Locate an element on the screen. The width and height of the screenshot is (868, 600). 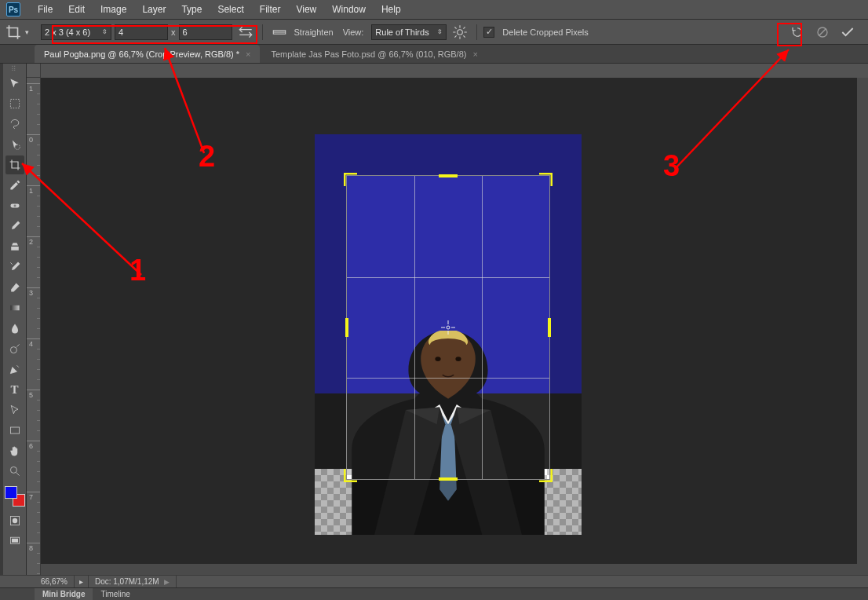
move-tool is located at coordinates (15, 83).